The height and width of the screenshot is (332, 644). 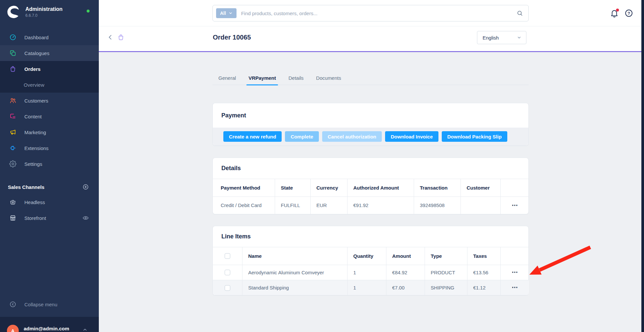 What do you see at coordinates (617, 10) in the screenshot?
I see `notification-dot` at bounding box center [617, 10].